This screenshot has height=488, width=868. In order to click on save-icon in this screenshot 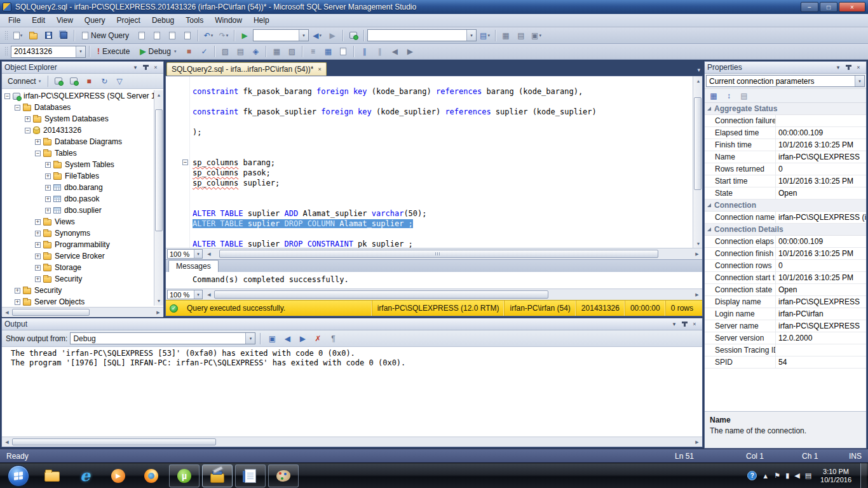, I will do `click(48, 36)`.